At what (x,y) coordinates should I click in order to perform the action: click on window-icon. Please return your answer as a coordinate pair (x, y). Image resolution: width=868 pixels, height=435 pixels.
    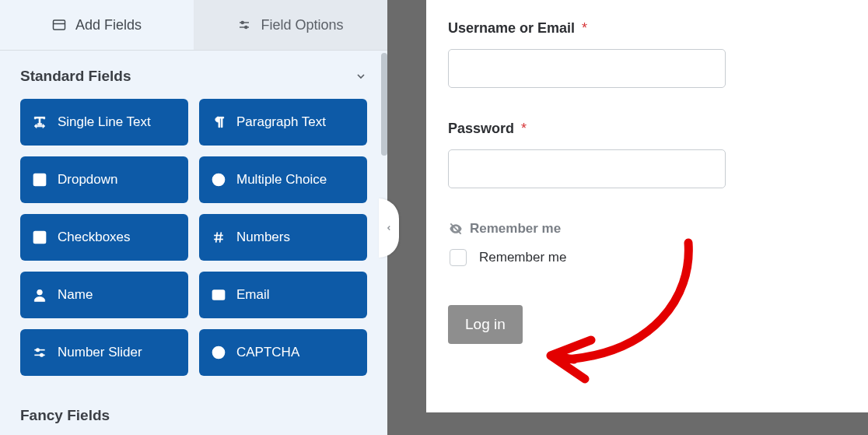
    Looking at the image, I should click on (59, 25).